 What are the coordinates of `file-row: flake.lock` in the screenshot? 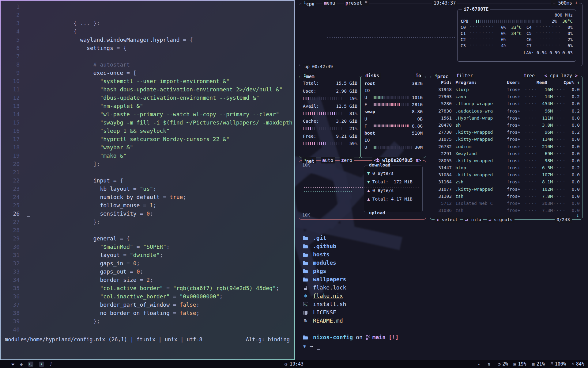 It's located at (445, 288).